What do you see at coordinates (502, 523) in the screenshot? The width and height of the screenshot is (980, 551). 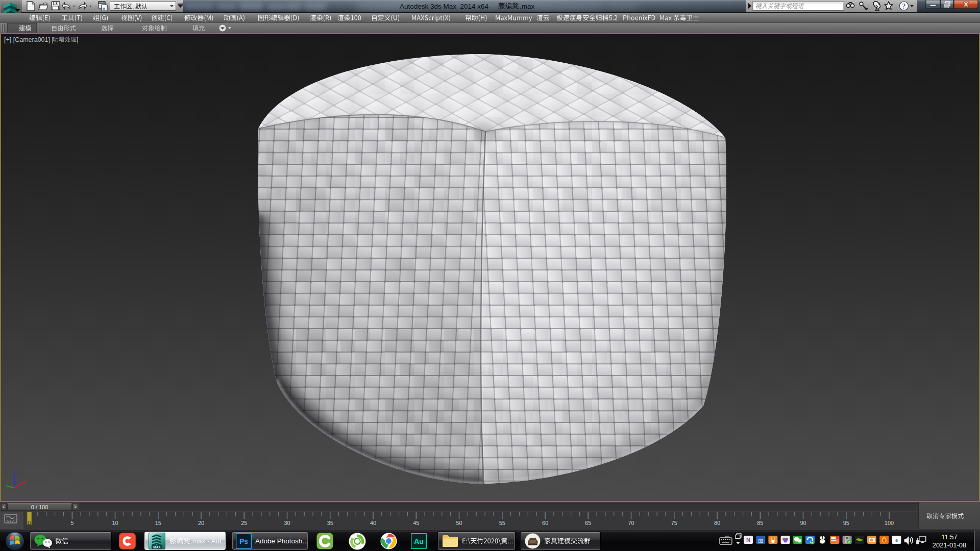 I see `svg-text: 55` at bounding box center [502, 523].